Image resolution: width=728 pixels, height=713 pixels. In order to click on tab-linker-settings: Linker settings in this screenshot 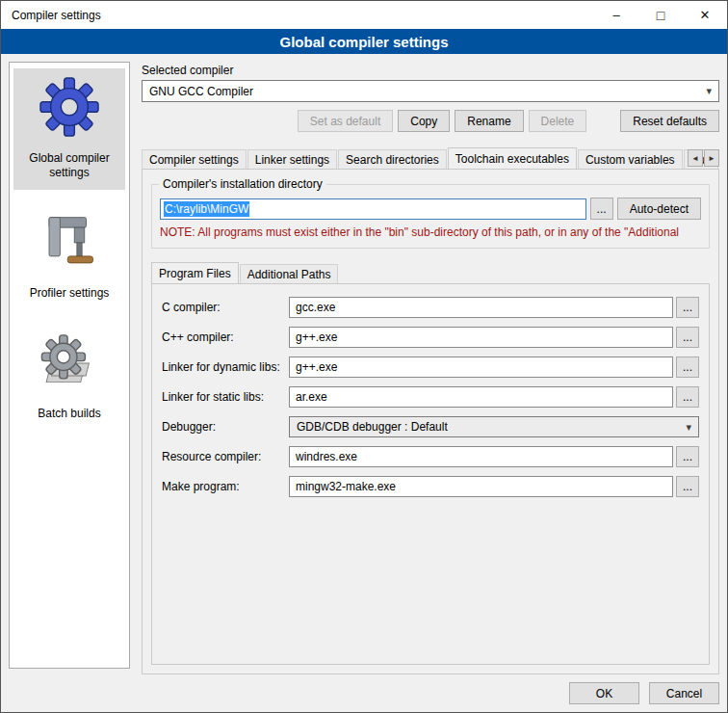, I will do `click(293, 159)`.